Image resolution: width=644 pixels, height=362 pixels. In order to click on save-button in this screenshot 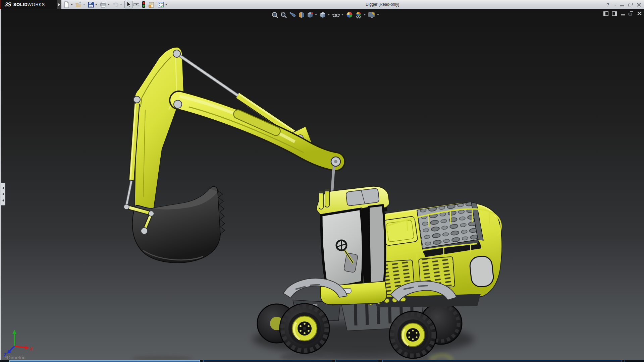, I will do `click(93, 5)`.